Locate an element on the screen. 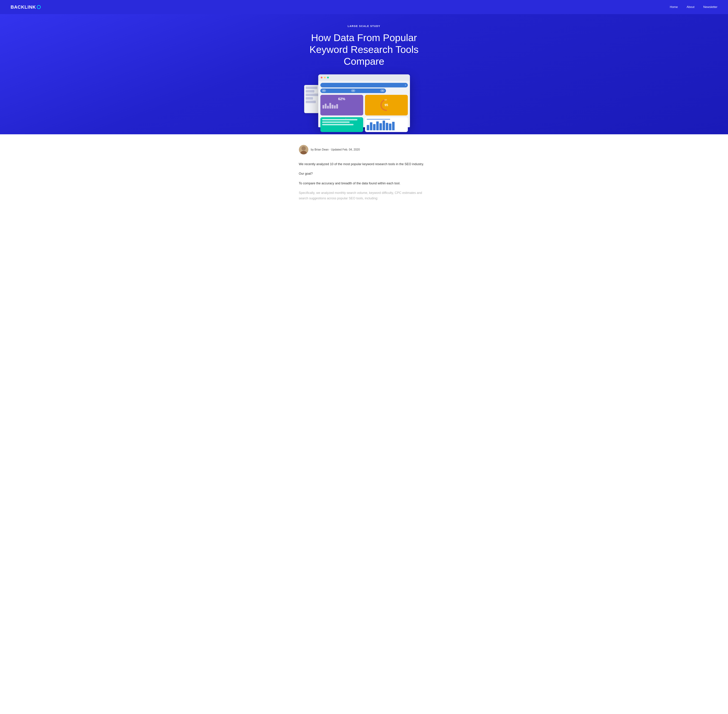  article-para-2: Our goal? is located at coordinates (364, 174).